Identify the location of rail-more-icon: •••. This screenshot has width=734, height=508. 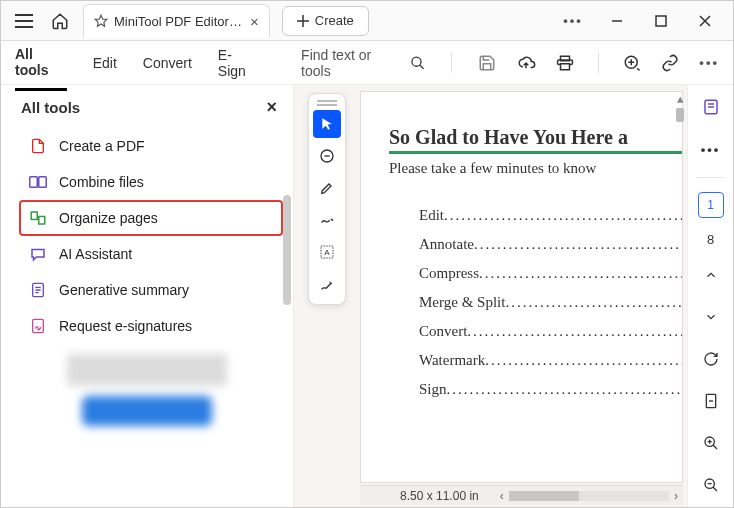
(711, 149).